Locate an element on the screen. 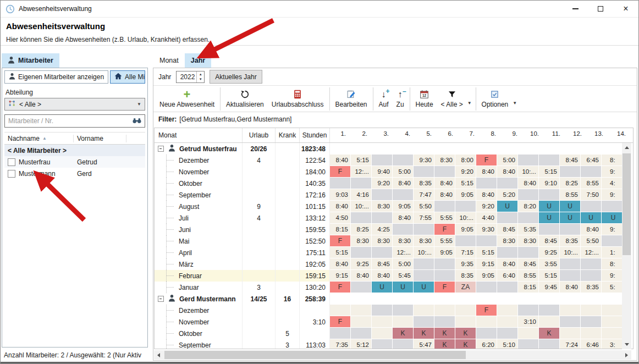 The image size is (639, 364). day-cell: 9:25 is located at coordinates (361, 264).